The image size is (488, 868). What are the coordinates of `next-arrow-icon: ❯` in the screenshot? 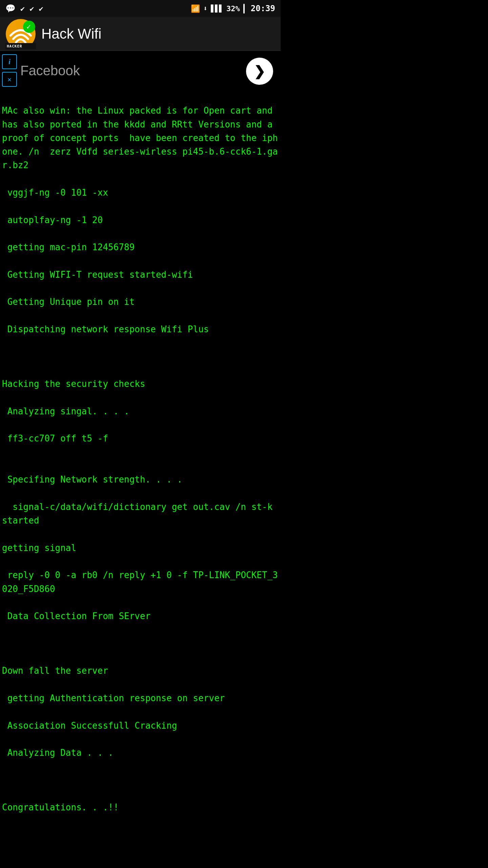 It's located at (260, 71).